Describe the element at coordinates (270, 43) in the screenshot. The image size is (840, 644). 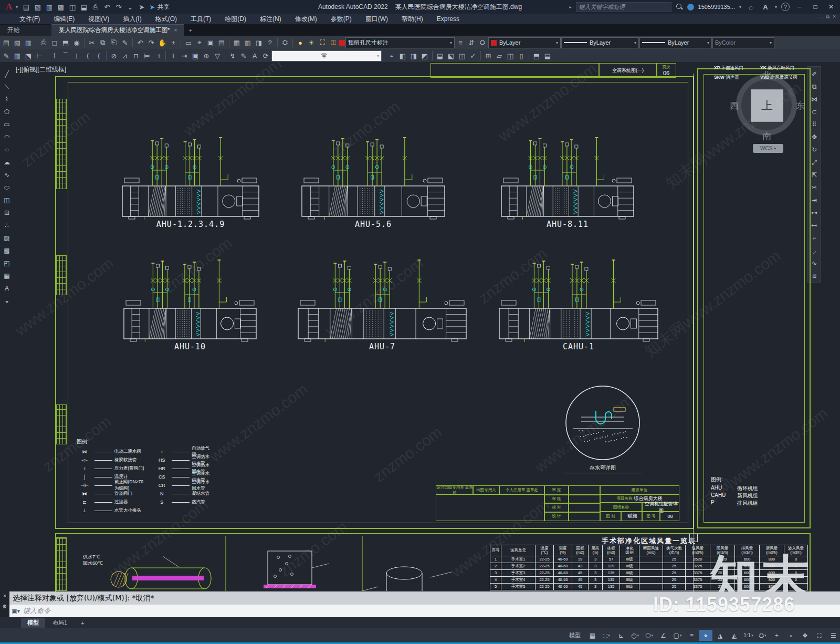
I see `toolbar1-icon-22: ?` at that location.